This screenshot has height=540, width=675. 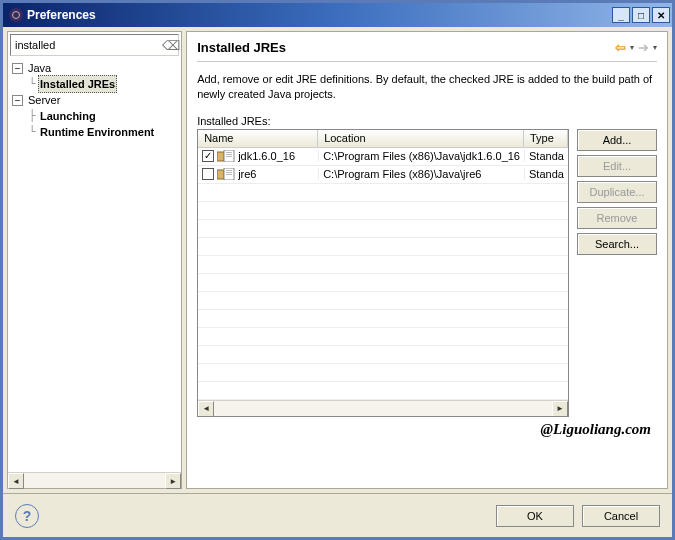 What do you see at coordinates (383, 175) in the screenshot?
I see `table-row: jre6C:\Program Files (x86)\Java\jre6Stan…` at bounding box center [383, 175].